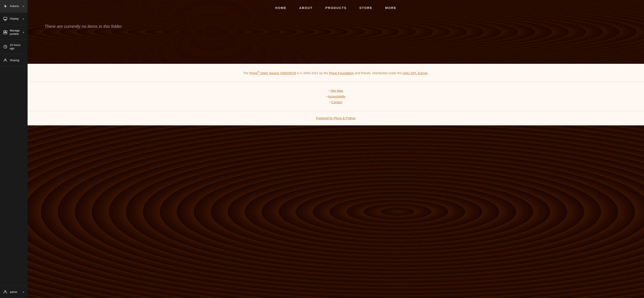 The image size is (644, 298). I want to click on copyright-prefix: The, so click(246, 73).